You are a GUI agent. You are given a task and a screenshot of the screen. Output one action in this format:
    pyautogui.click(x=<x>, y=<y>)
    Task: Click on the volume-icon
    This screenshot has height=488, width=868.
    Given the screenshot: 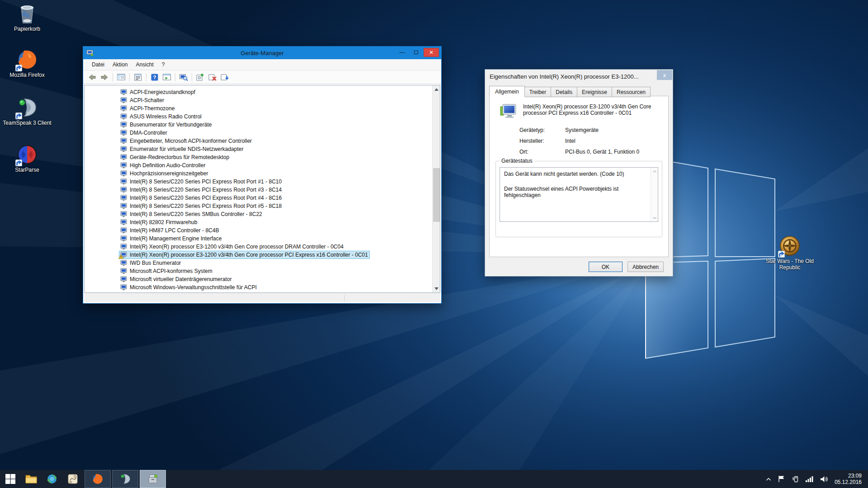 What is the action you would take?
    pyautogui.click(x=824, y=479)
    